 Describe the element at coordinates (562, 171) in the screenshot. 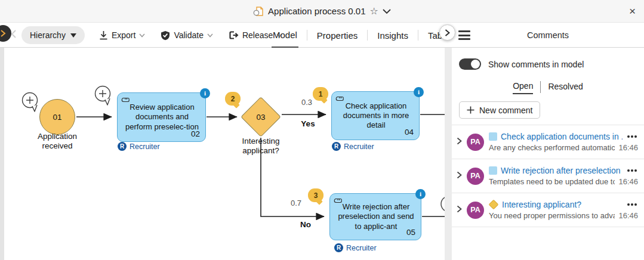

I see `comment-element-link: Write rejection after preselection ...` at that location.